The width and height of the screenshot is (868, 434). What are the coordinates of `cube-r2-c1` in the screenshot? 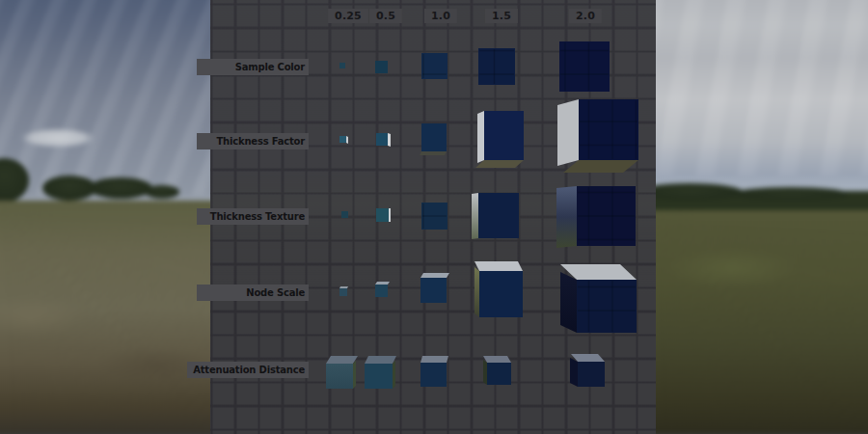 It's located at (384, 215).